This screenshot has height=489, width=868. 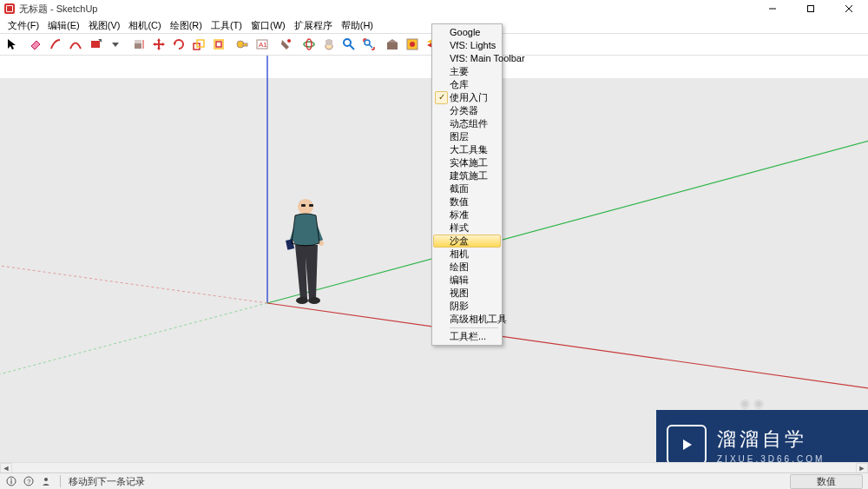 What do you see at coordinates (467, 337) in the screenshot?
I see `cm-item-toolbars: 工具栏...` at bounding box center [467, 337].